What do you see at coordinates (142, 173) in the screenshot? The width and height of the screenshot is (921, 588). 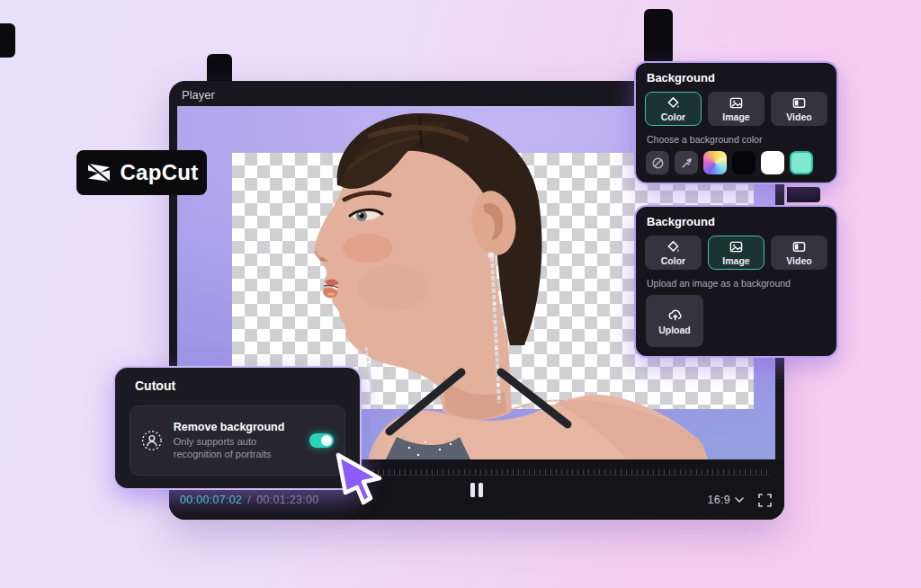 I see `capcut-logo: CapCut` at bounding box center [142, 173].